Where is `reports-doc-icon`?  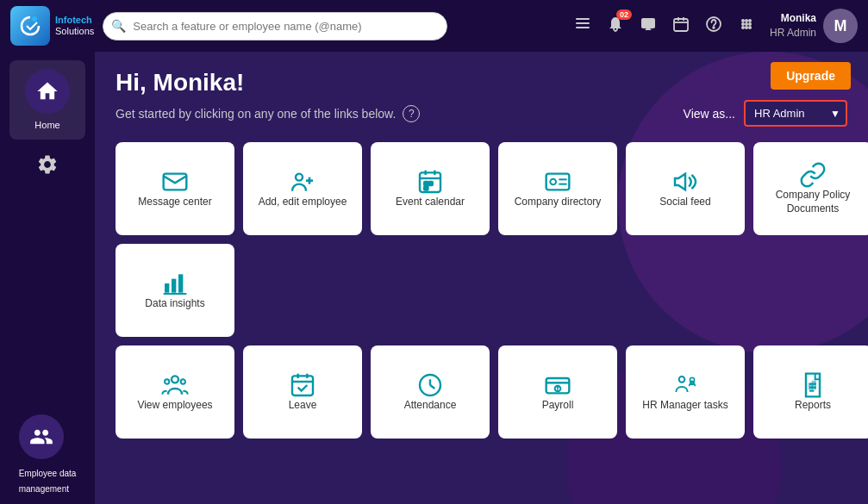
reports-doc-icon is located at coordinates (813, 385).